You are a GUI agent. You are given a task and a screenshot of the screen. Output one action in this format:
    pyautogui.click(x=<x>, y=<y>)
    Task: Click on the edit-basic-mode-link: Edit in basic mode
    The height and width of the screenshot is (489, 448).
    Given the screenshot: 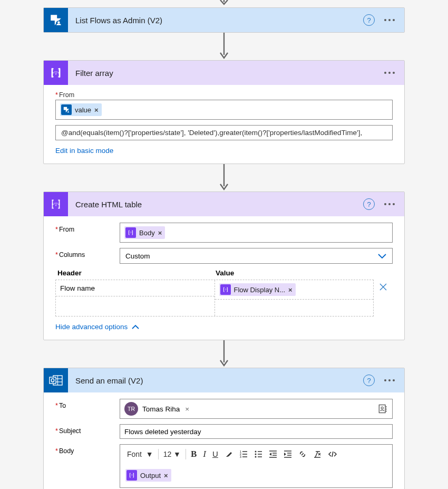 What is the action you would take?
    pyautogui.click(x=84, y=151)
    